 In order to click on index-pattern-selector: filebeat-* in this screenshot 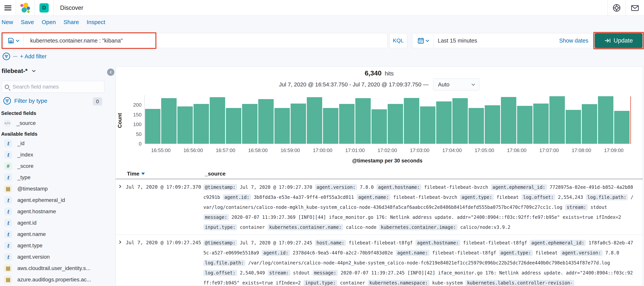, I will do `click(18, 71)`.